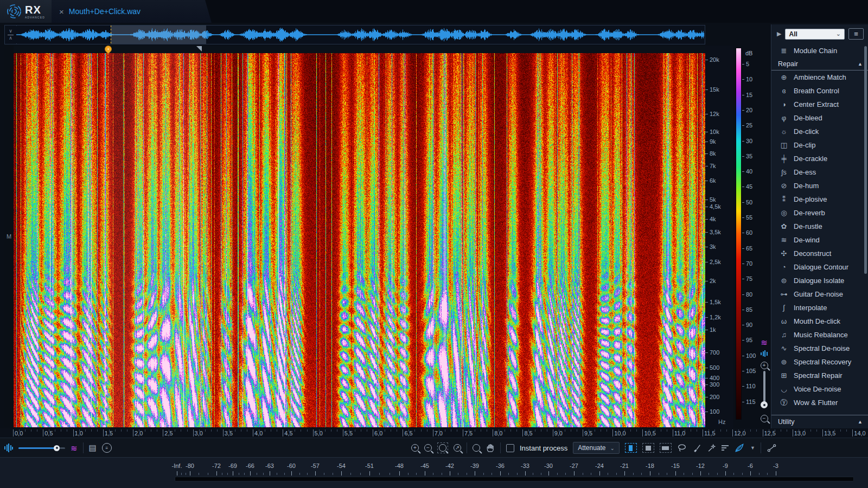 This screenshot has height=488, width=868. I want to click on module-item-guitar-de-noise: ⊶Guitar De-noise, so click(820, 294).